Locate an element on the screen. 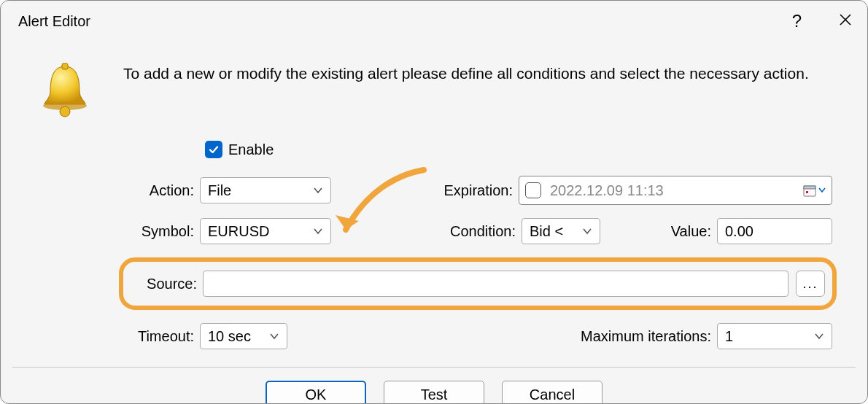 The width and height of the screenshot is (868, 404). timeout-label: Timeout: is located at coordinates (162, 337).